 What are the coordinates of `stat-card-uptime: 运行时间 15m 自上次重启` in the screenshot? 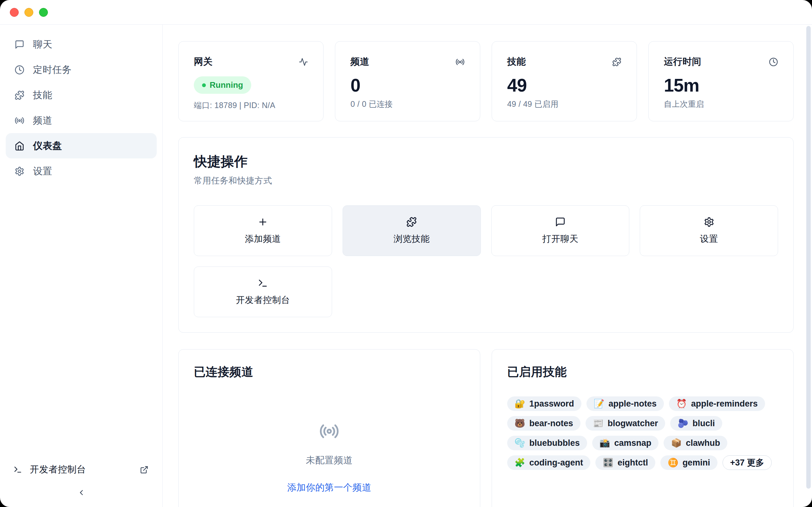 It's located at (721, 81).